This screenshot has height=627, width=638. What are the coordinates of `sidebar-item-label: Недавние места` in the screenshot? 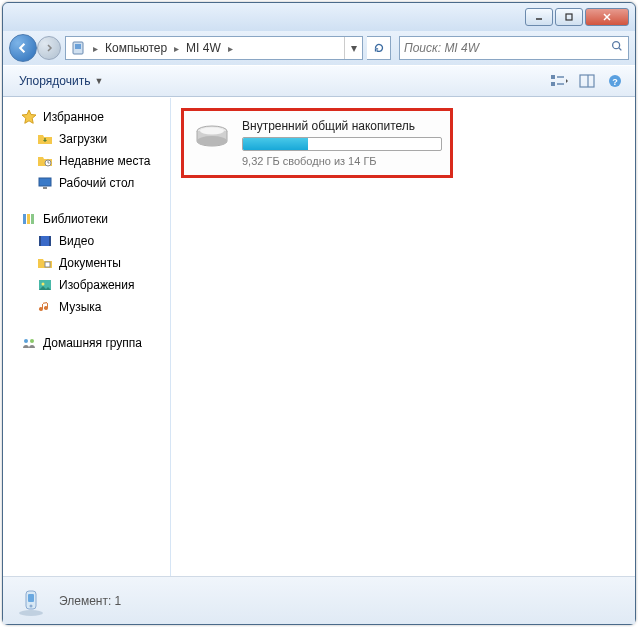 It's located at (104, 161).